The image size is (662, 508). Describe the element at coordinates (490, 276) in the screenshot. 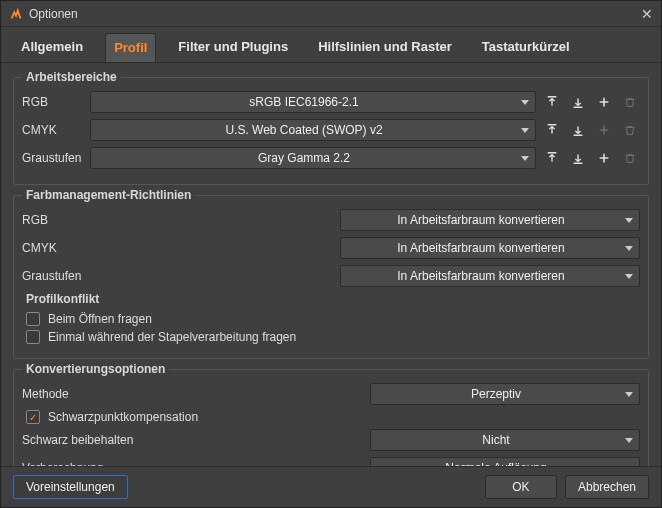

I see `policy-gray-select: In Arbeitsfarbraum konvertieren` at that location.